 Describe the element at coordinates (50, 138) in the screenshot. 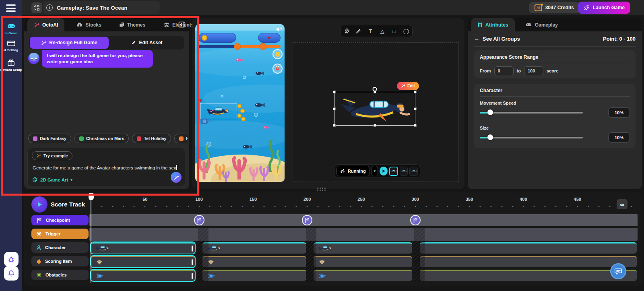

I see `theme-tag: Dark Fantasy` at that location.